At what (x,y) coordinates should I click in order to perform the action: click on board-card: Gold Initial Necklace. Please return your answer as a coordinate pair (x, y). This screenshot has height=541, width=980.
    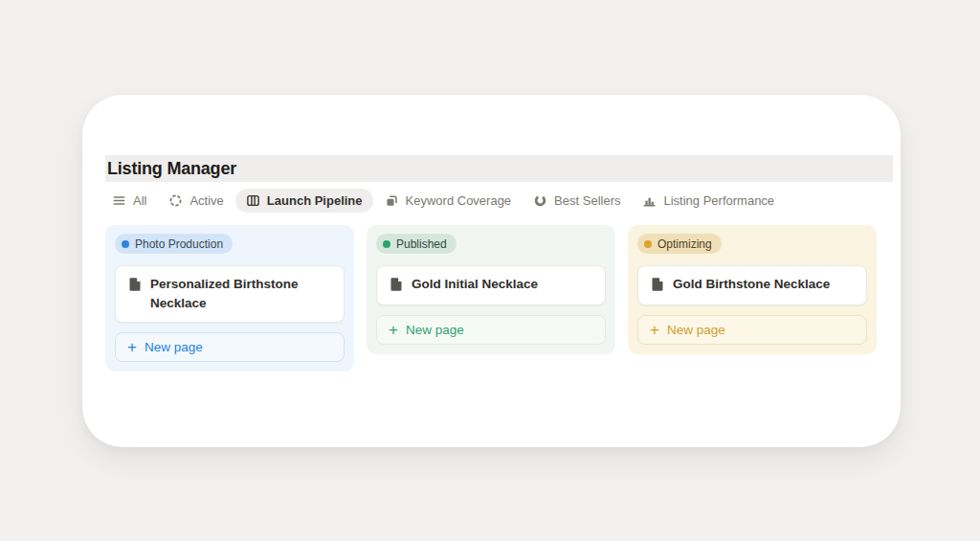
    Looking at the image, I should click on (491, 285).